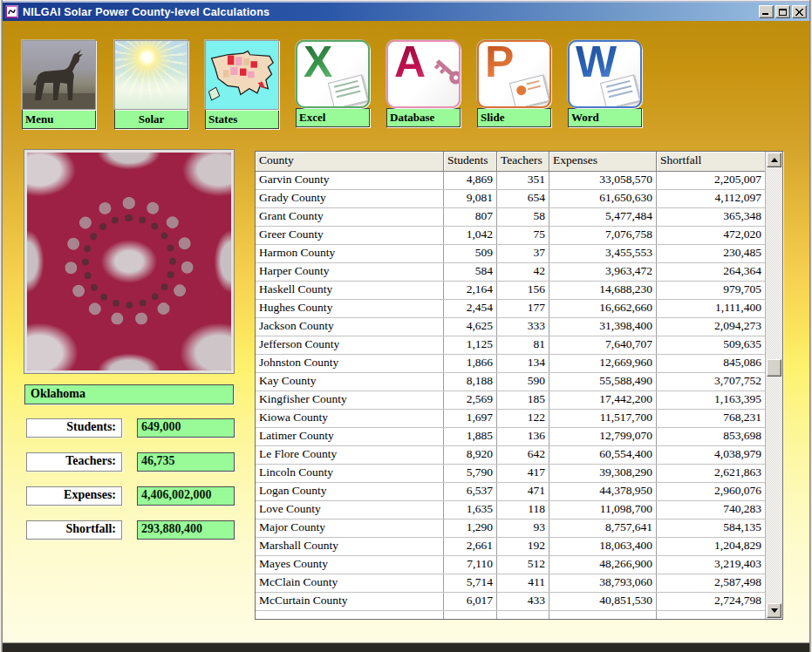  Describe the element at coordinates (510, 455) in the screenshot. I see `table-row: Le Flore County8,92064260,554,4004,038,9…` at that location.